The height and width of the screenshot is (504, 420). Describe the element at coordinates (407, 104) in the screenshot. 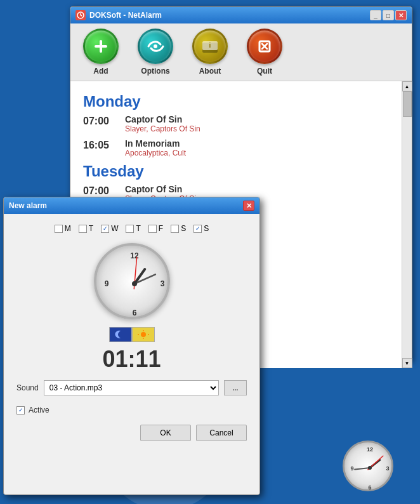

I see `scroll-thumb` at that location.